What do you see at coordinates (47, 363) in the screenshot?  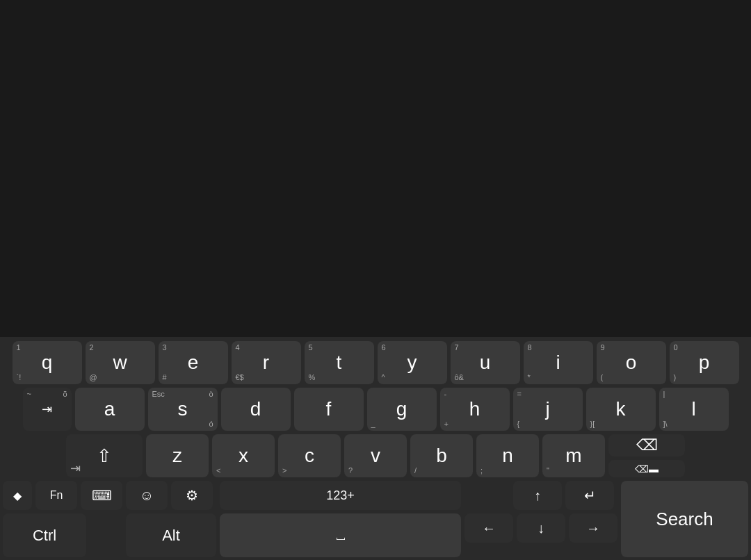 I see `key-q: 1 q `!` at bounding box center [47, 363].